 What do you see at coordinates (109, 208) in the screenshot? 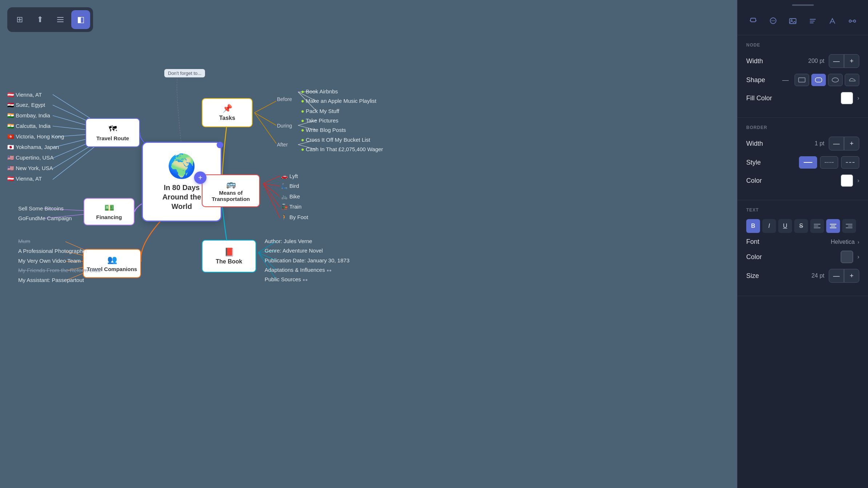
I see `financing-icon: 💵` at bounding box center [109, 208].